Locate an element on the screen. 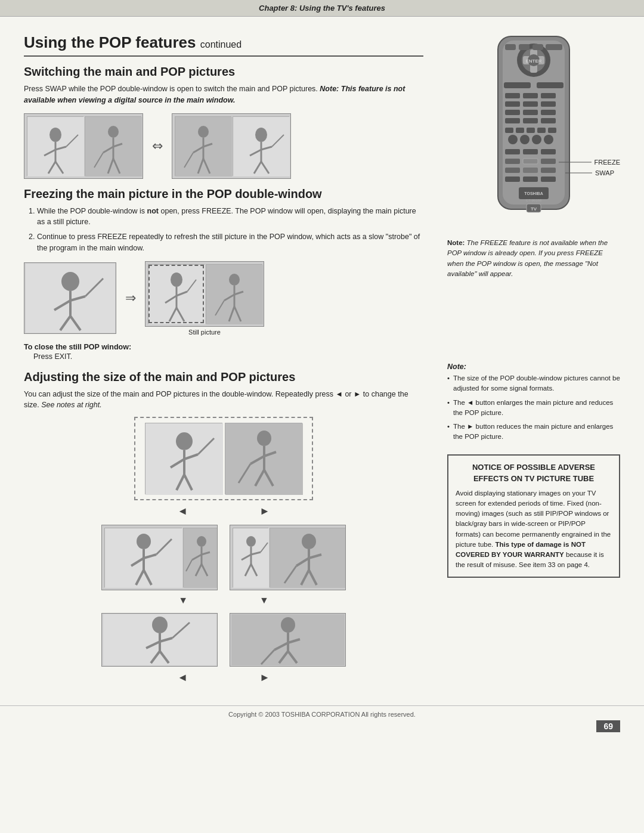  footer-area: Copyright © 2003 TOSHIBA CORPORATION All… is located at coordinates (322, 714).